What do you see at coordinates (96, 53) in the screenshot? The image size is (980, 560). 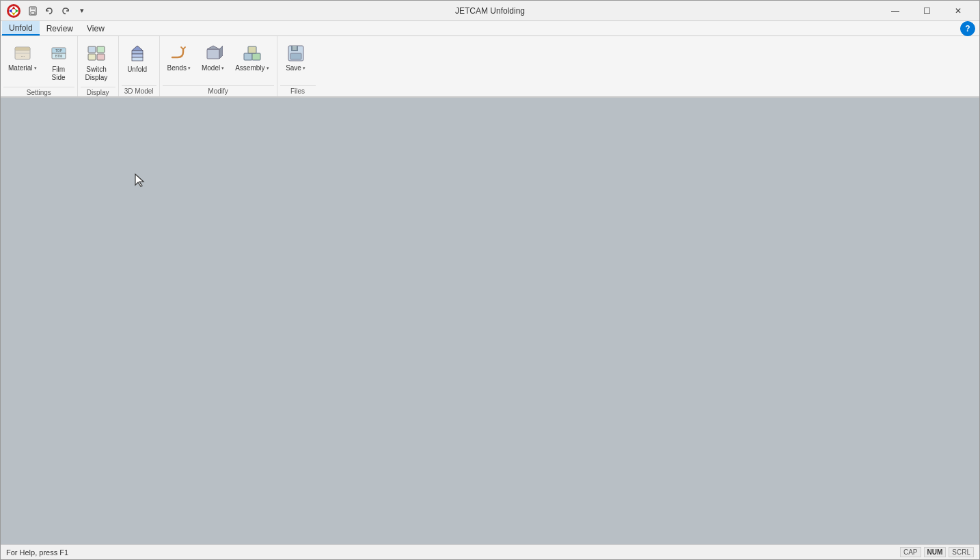 I see `switch-display-icon` at bounding box center [96, 53].